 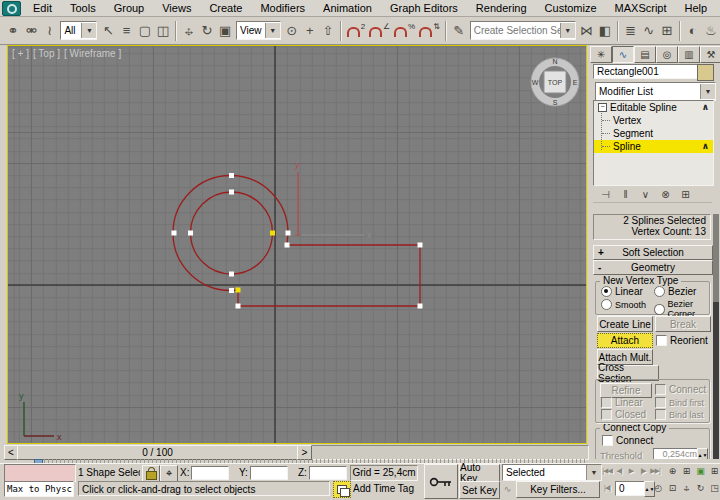 I want to click on remove-modifier-icon: ⊗, so click(x=666, y=195).